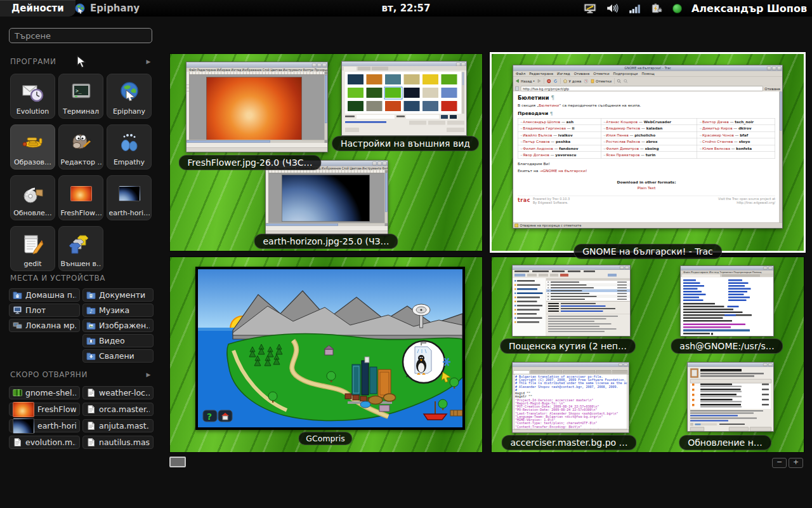 The image size is (812, 508). What do you see at coordinates (619, 81) in the screenshot?
I see `zoom-in-icon` at bounding box center [619, 81].